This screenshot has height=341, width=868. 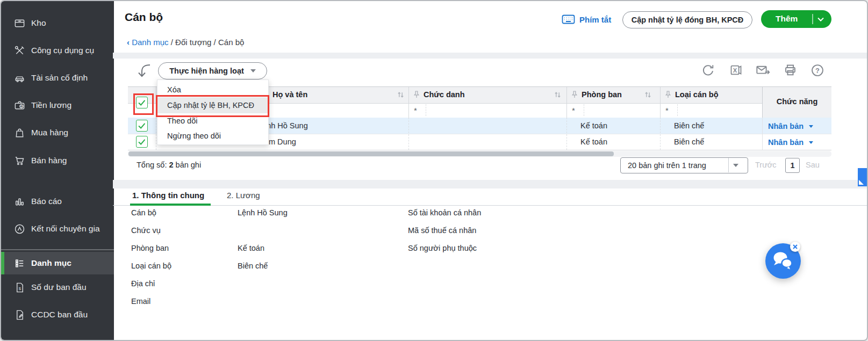 I want to click on detail-value: Lệnh Hồ Sung, so click(x=262, y=213).